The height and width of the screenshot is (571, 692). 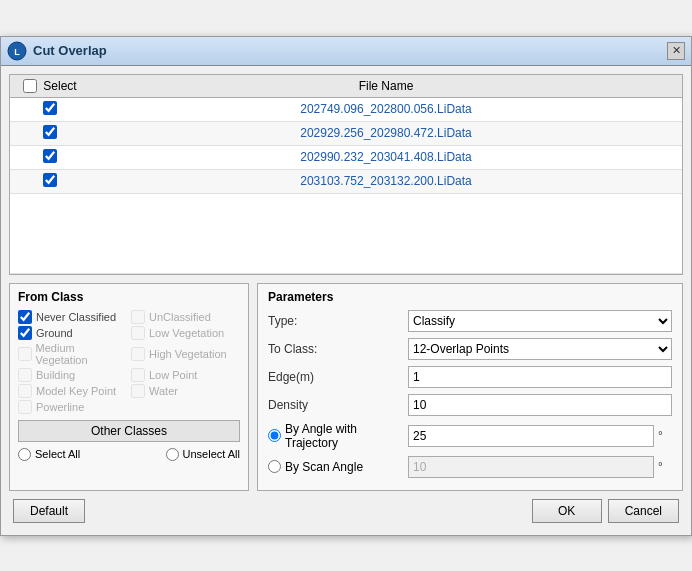 I want to click on other-classes-button: Other Classes, so click(x=129, y=431).